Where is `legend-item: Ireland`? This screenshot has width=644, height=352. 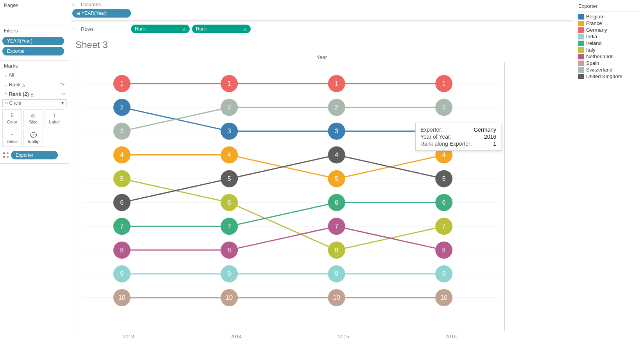 legend-item: Ireland is located at coordinates (609, 43).